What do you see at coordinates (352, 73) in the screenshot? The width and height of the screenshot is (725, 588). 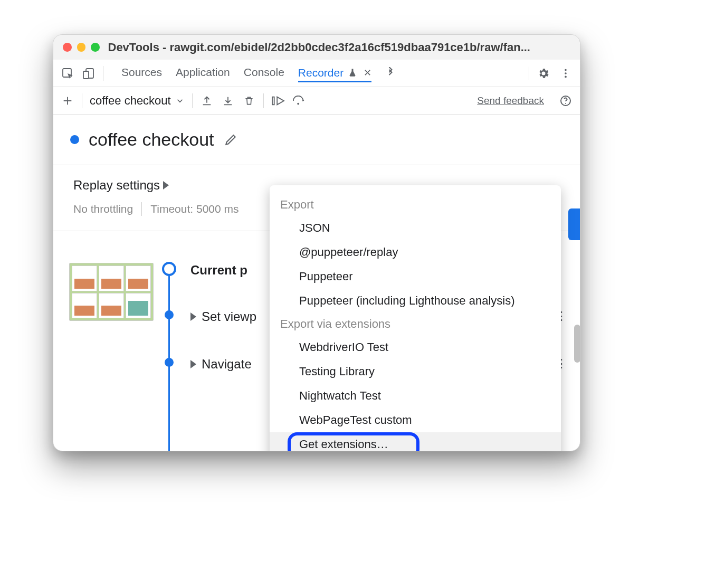 I see `flask-icon` at bounding box center [352, 73].